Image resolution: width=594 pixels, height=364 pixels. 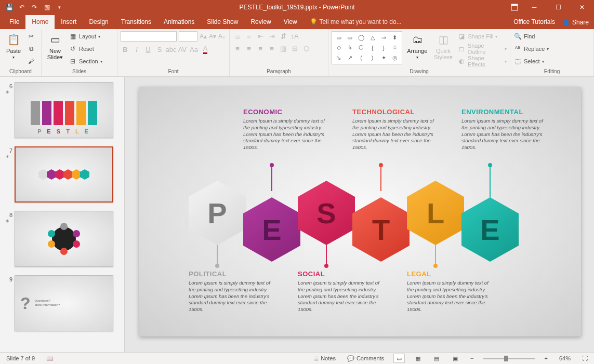 I want to click on underline-icon: U, so click(x=148, y=49).